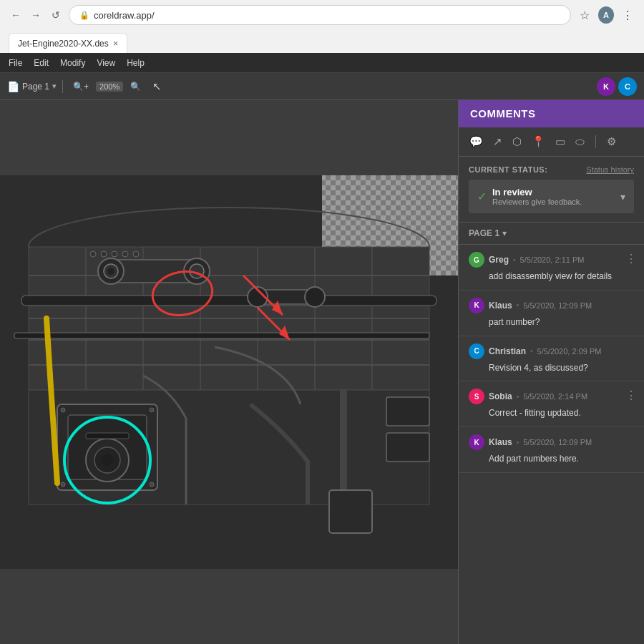  I want to click on toolbar-separator, so click(63, 87).